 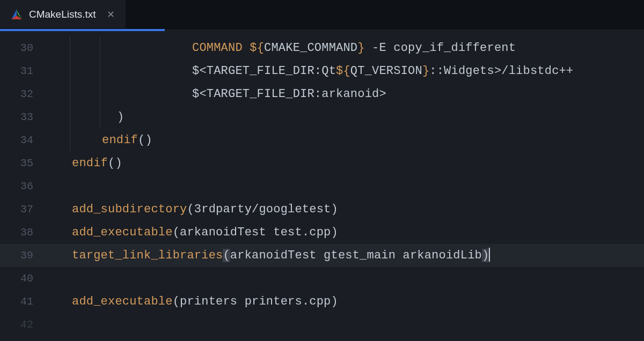 I want to click on line-number: 35, so click(x=21, y=163).